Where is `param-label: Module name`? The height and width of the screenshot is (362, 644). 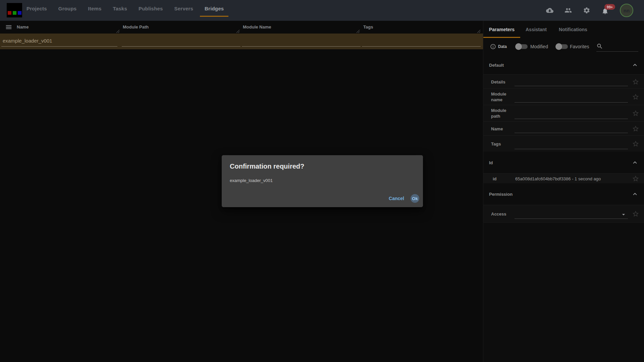 param-label: Module name is located at coordinates (502, 97).